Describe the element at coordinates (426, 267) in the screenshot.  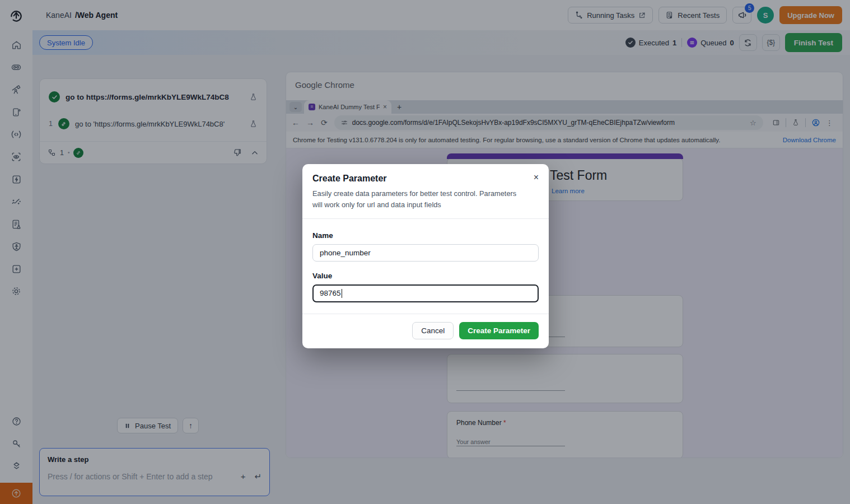
I see `modal-body: Name Value 98765` at that location.